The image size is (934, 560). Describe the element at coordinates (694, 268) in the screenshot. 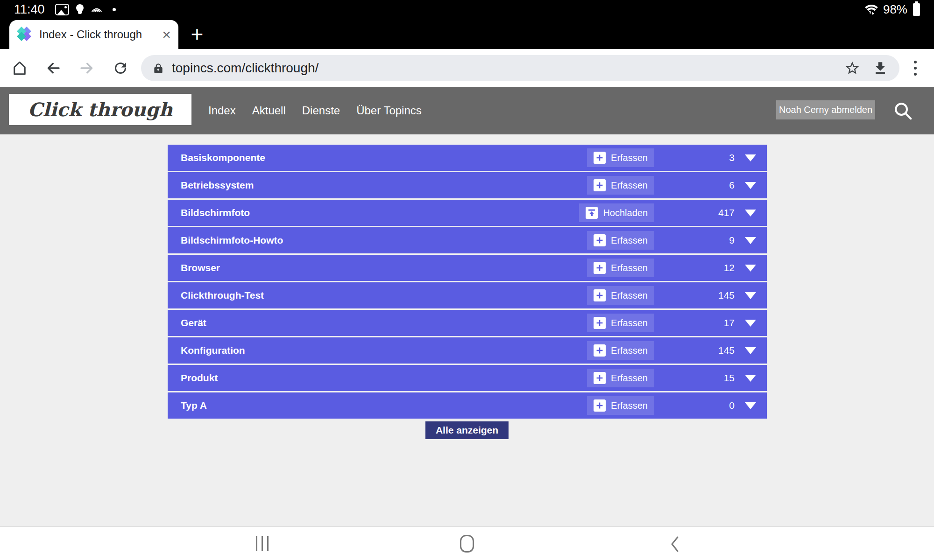

I see `count-badge: 12` at that location.